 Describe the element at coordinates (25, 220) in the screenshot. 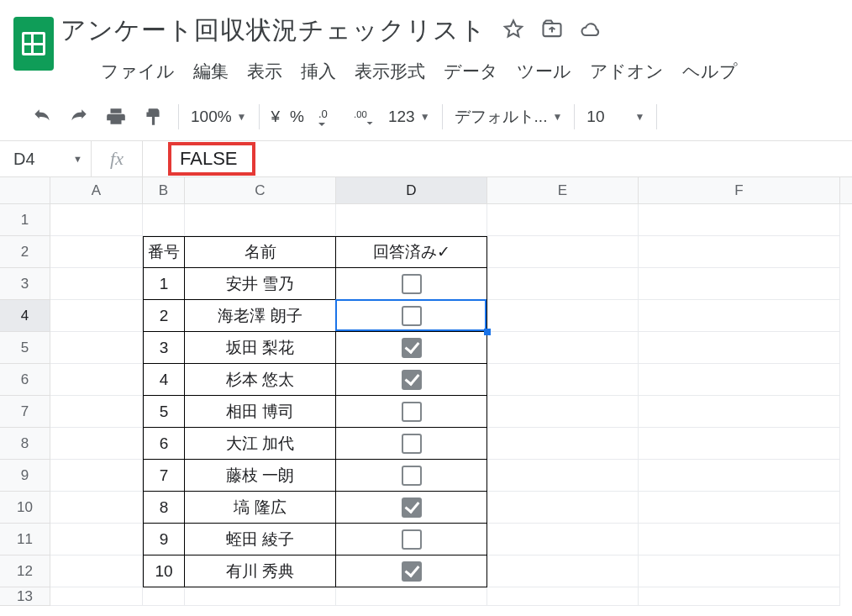

I see `row-header-1: 1` at that location.